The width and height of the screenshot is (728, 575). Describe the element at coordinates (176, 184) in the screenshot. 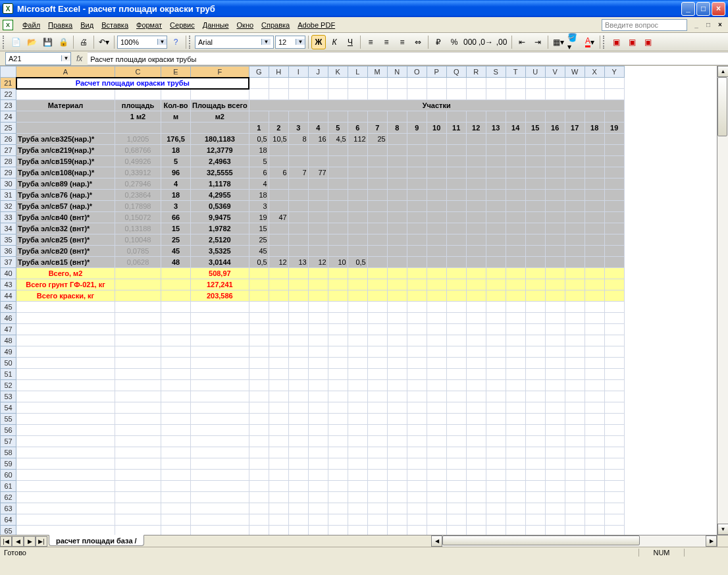

I see `qty-cell: 4` at that location.